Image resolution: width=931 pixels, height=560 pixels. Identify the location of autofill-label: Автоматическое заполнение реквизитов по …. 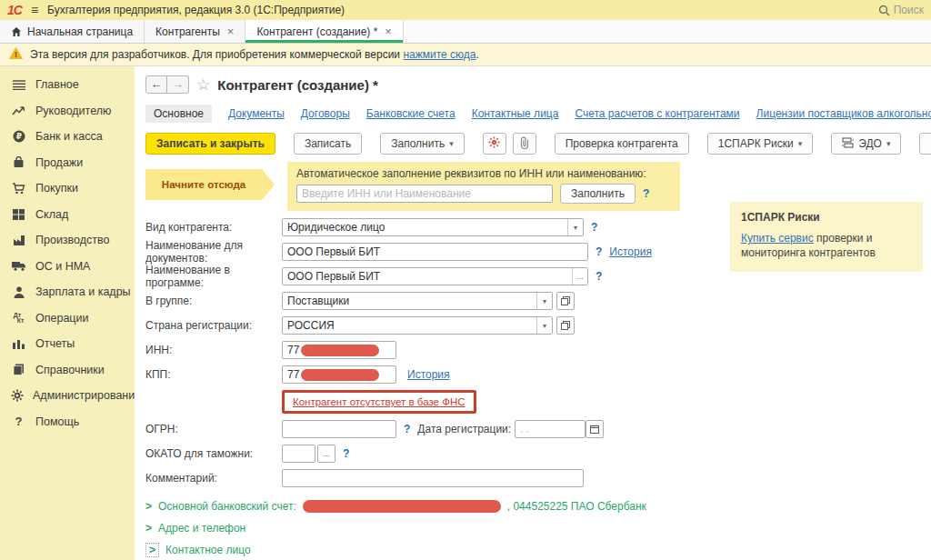
(484, 174).